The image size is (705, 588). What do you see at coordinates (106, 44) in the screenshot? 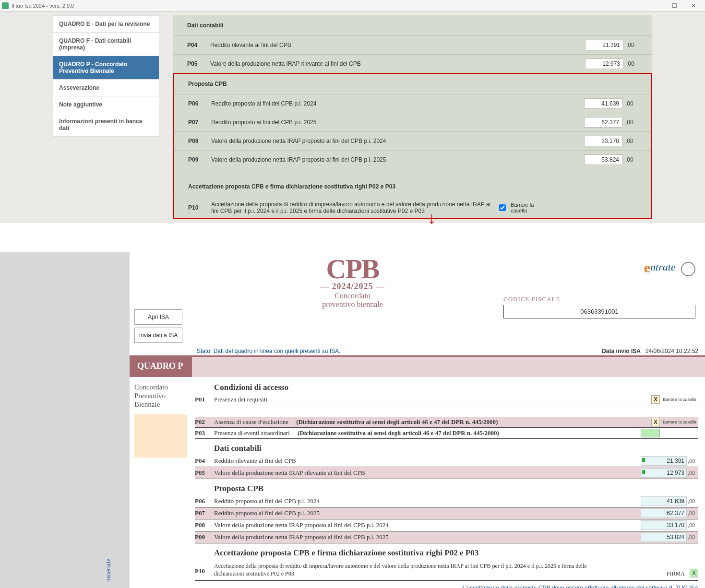
I see `sidebar-item-quadro-f: QUADRO F - Dati contabili (impresa)` at bounding box center [106, 44].